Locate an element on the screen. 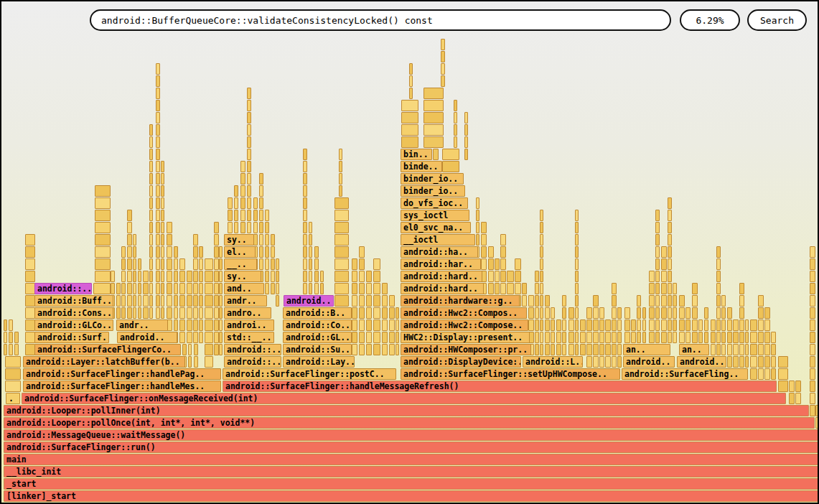 This screenshot has width=819, height=504. flame-frame: android::MessageQueue::waitMessage() is located at coordinates (411, 435).